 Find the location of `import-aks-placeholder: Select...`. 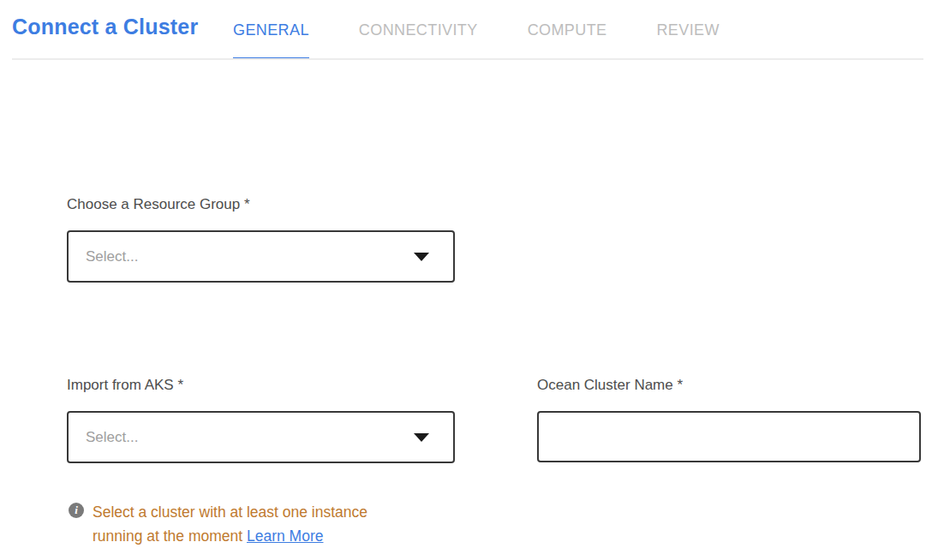

import-aks-placeholder: Select... is located at coordinates (103, 438).